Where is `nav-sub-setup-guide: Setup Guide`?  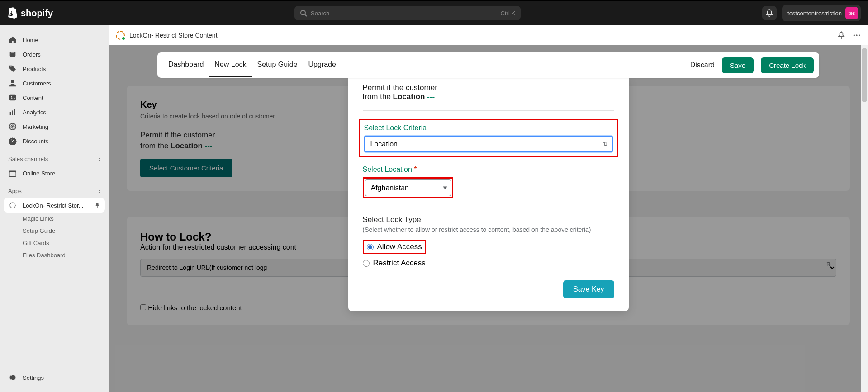
nav-sub-setup-guide: Setup Guide is located at coordinates (54, 231).